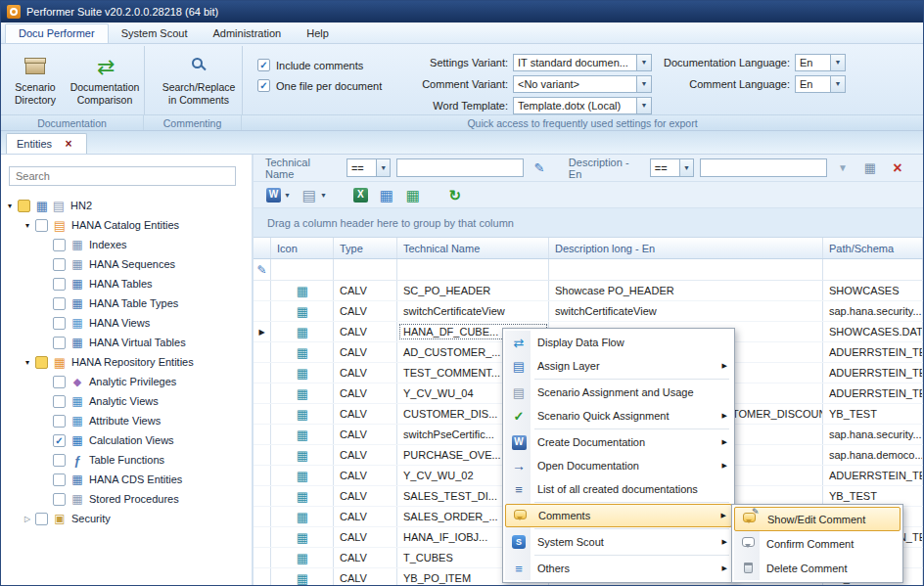  I want to click on submenu-item-confirm-comment: Confirm Comment, so click(817, 544).